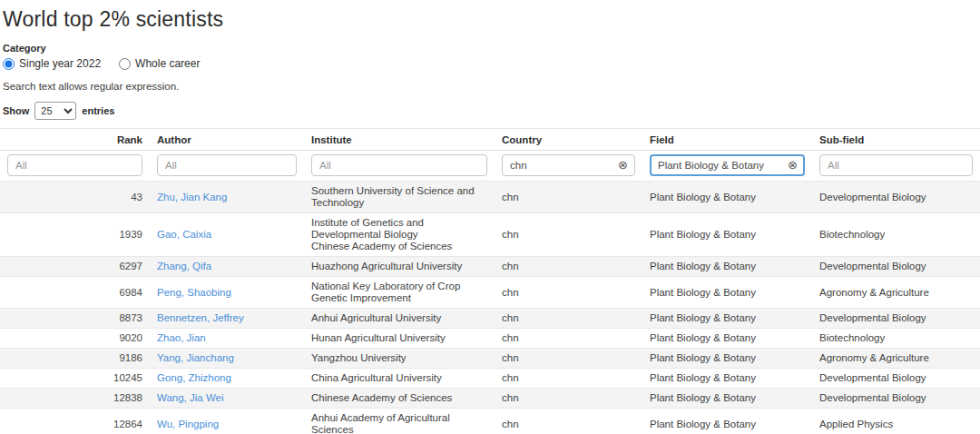 The image size is (980, 434). What do you see at coordinates (74, 198) in the screenshot?
I see `rank-cell: 43` at bounding box center [74, 198].